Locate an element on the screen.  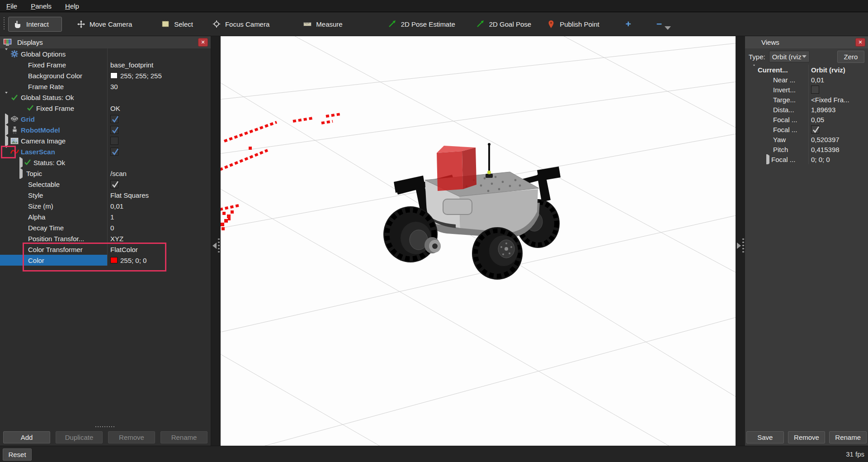
toolbar-drag-handle is located at coordinates (4, 24).